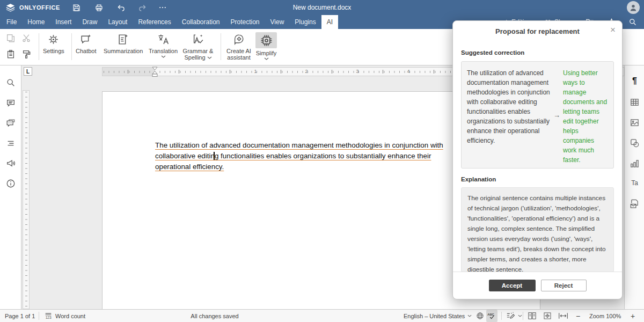  Describe the element at coordinates (28, 71) in the screenshot. I see `tab-stop-selector: L` at that location.